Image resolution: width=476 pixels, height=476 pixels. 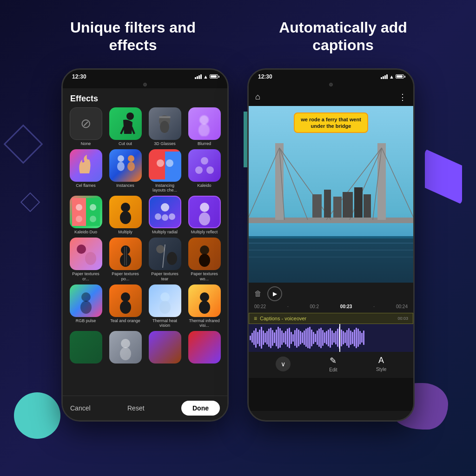 What do you see at coordinates (165, 259) in the screenshot?
I see `effect-paper3: Paper textures tear` at bounding box center [165, 259].